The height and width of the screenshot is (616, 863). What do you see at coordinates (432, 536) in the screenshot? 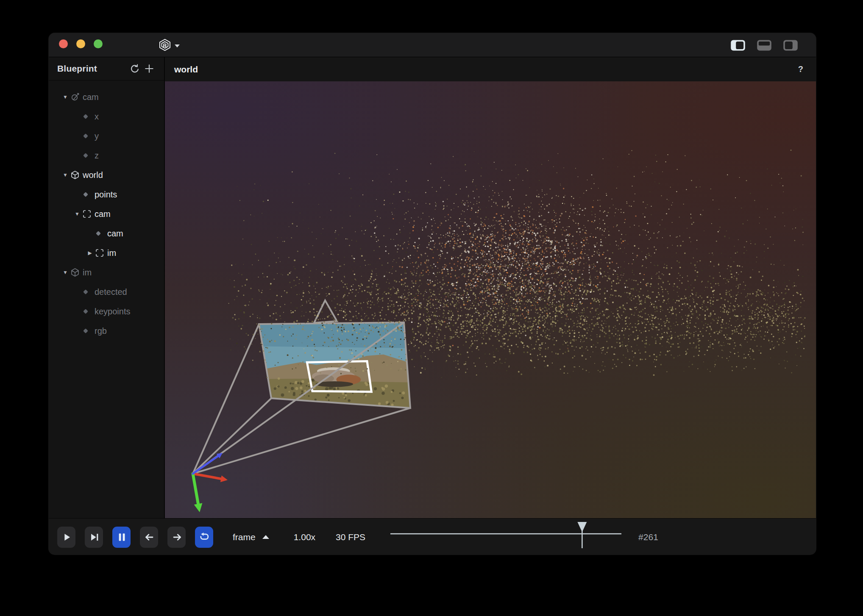
I see `time-panel: frame 1.00x 30 FPS #261` at bounding box center [432, 536].